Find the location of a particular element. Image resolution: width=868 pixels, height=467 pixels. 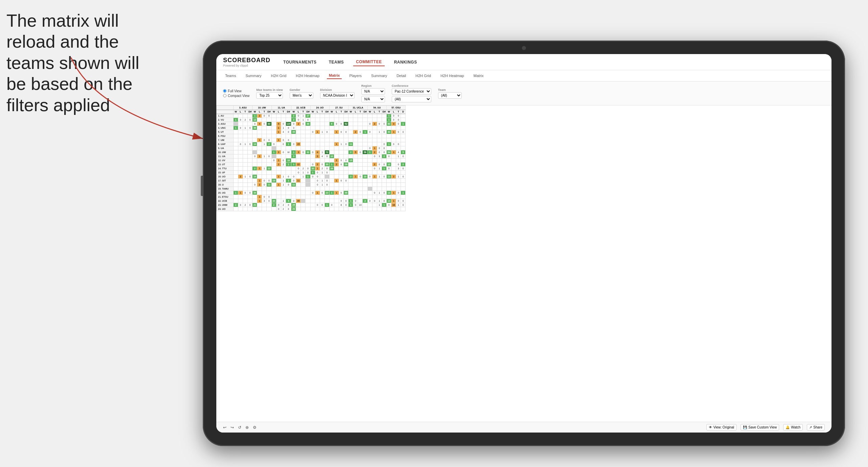

compact-view-radio: Compact View is located at coordinates (236, 96).